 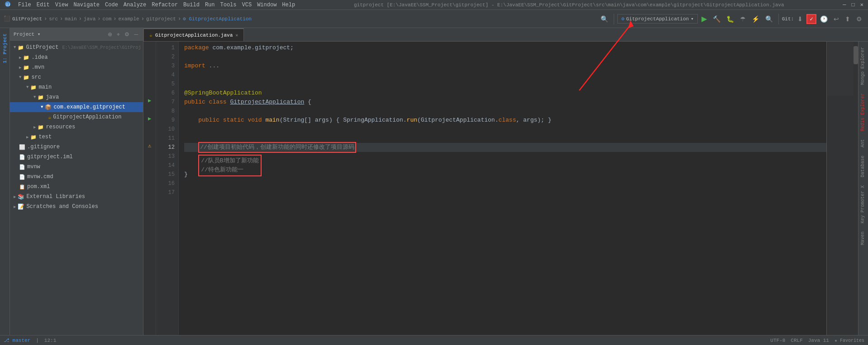 What do you see at coordinates (135, 5) in the screenshot?
I see `menu-analyze: Analyze` at bounding box center [135, 5].